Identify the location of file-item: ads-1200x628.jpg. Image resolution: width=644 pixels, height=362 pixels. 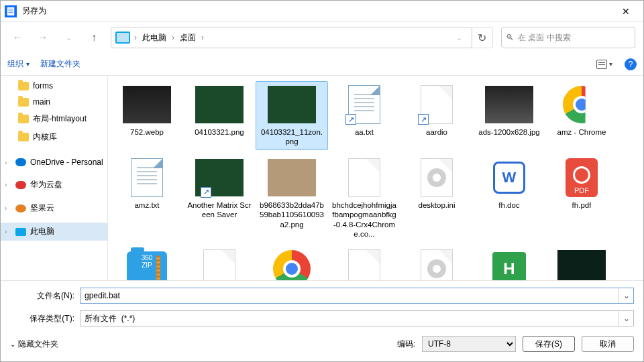
(509, 115).